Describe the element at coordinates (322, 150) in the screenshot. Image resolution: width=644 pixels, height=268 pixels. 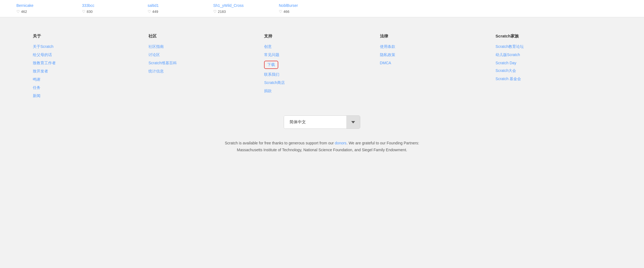
I see `footer-credit-line2: Massachusetts Institute of Technology, N…` at that location.